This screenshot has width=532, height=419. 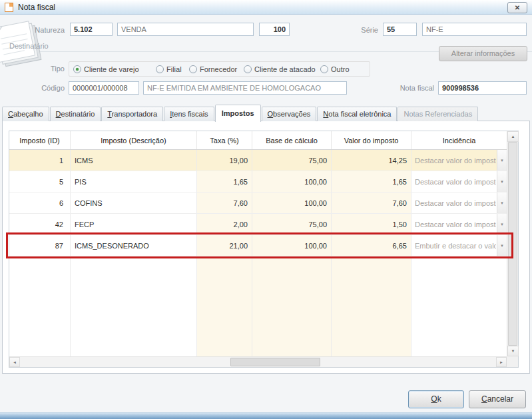 I want to click on table-row: 87 ICMS_DESONERADO 21,00 100,00 6,65 Emb…, so click(x=264, y=246).